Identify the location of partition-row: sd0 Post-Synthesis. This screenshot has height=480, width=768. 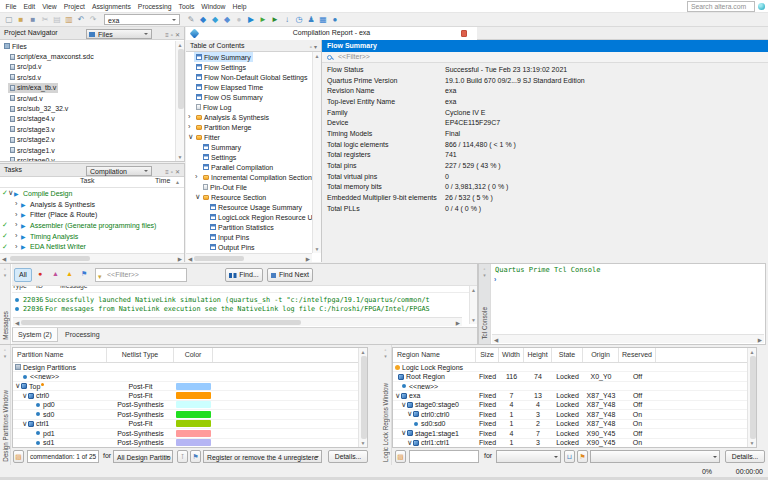
(190, 414).